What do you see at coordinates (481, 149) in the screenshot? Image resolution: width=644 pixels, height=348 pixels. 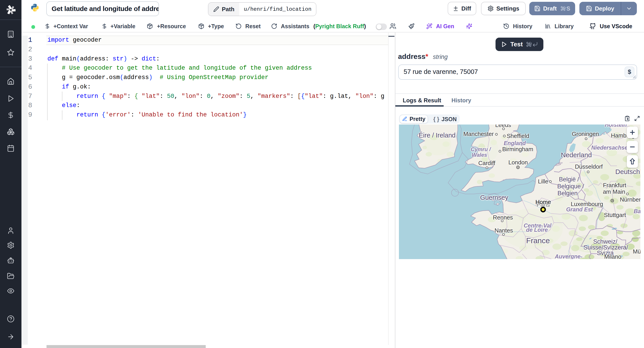 I see `svg-text: Cymru /` at bounding box center [481, 149].